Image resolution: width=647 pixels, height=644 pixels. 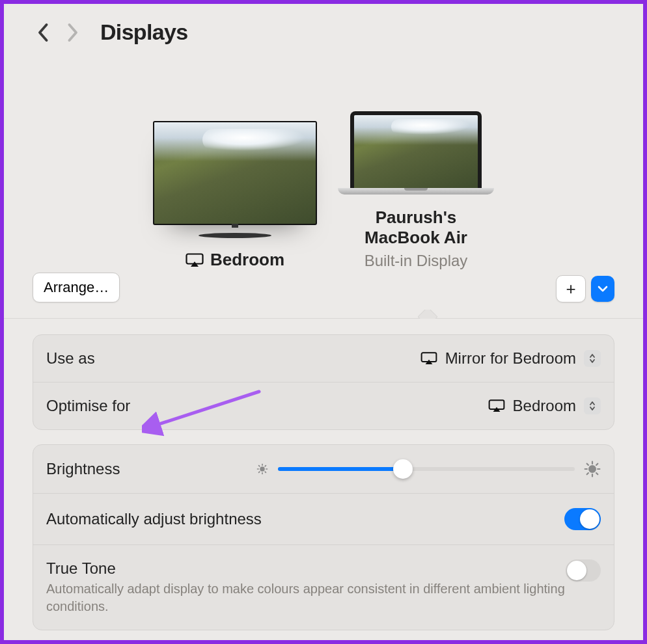 What do you see at coordinates (571, 289) in the screenshot?
I see `add-display-button: +` at bounding box center [571, 289].